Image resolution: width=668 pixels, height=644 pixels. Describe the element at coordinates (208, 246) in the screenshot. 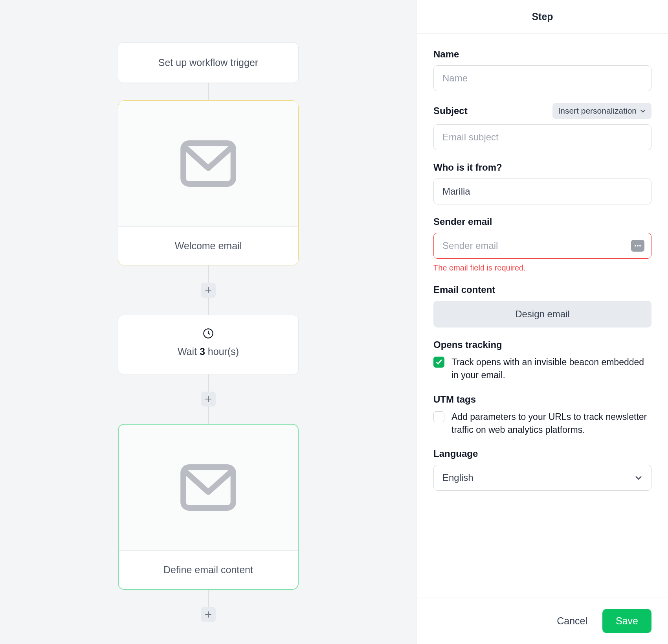

I see `email-node-label: Welcome email` at that location.